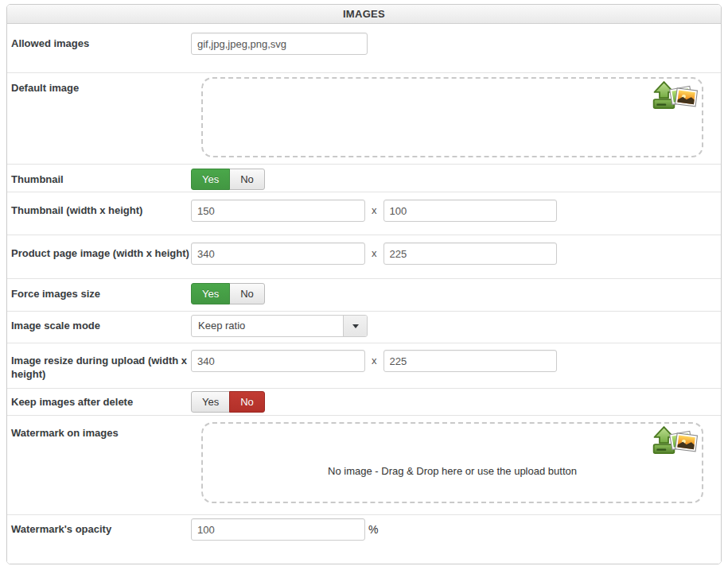 Image resolution: width=728 pixels, height=570 pixels. Describe the element at coordinates (210, 180) in the screenshot. I see `thumbnail-yes-button: Yes` at that location.